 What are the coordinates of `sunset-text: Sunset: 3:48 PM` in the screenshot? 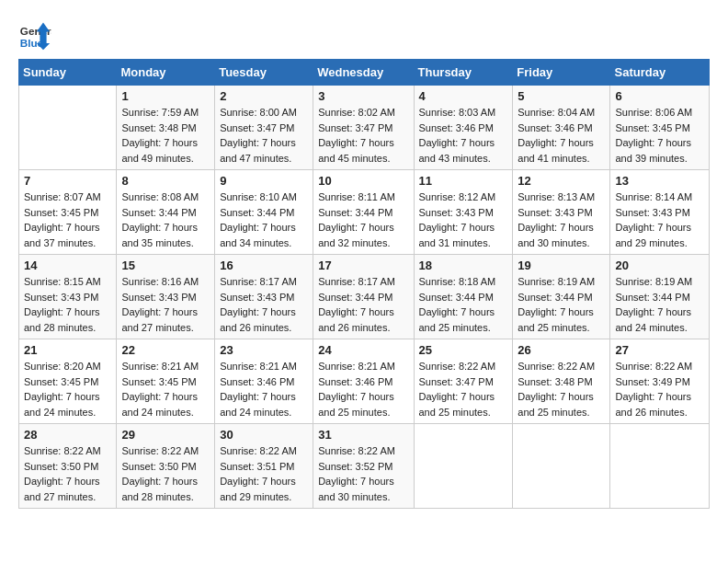 It's located at (165, 129).